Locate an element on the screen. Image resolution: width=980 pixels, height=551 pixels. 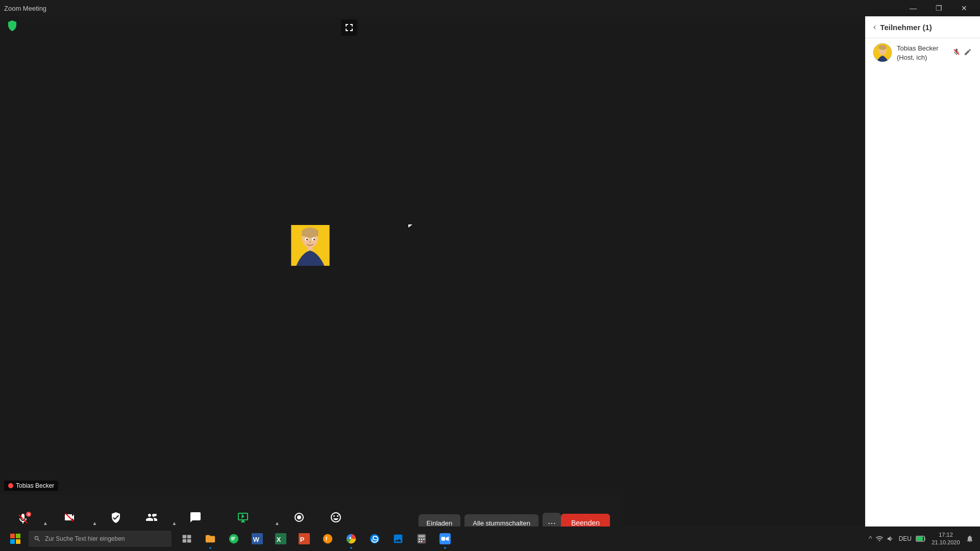
participant-name-text: Tobias Becker (Host, ich) is located at coordinates (918, 53).